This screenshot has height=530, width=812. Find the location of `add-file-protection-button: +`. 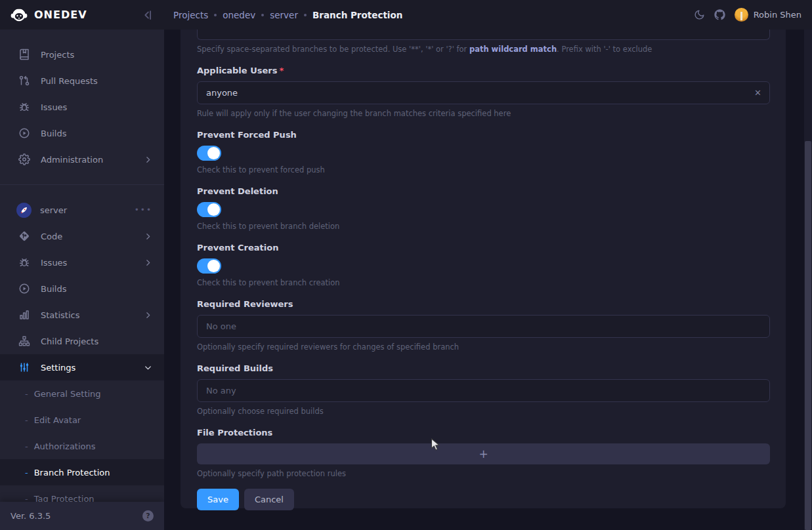

add-file-protection-button: + is located at coordinates (483, 454).